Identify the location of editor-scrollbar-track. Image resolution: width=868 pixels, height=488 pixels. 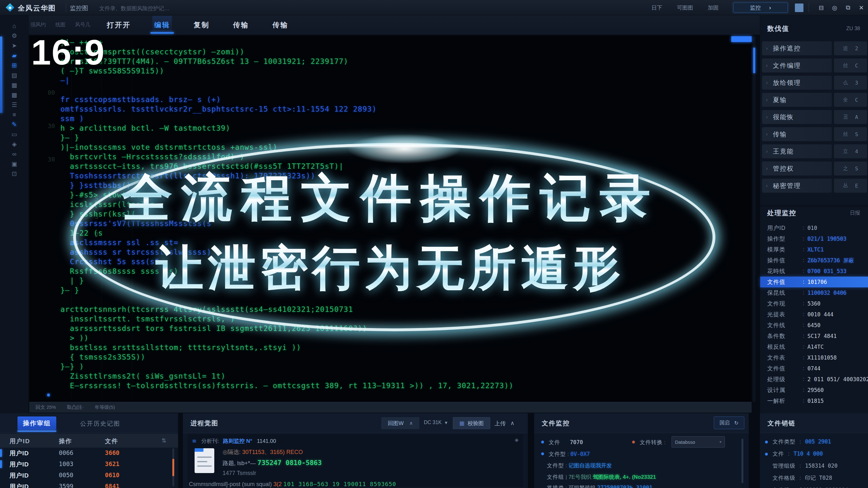
(754, 219).